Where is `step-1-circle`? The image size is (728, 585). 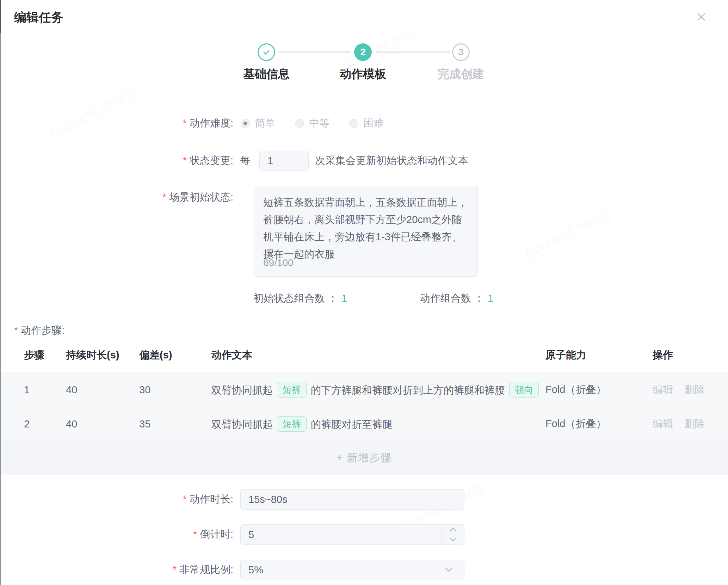
step-1-circle is located at coordinates (266, 52).